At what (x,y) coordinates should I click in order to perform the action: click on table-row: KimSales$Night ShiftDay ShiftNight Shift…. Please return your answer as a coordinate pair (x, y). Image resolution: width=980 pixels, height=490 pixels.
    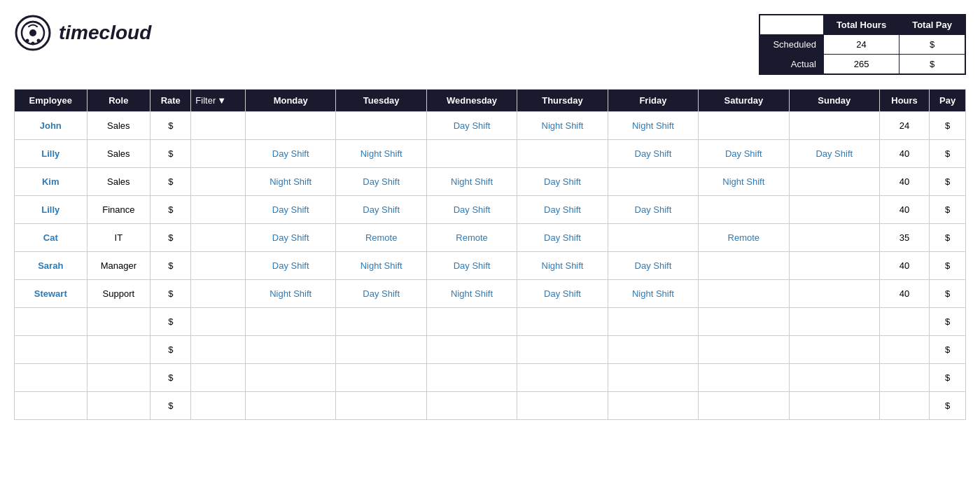
    Looking at the image, I should click on (490, 182).